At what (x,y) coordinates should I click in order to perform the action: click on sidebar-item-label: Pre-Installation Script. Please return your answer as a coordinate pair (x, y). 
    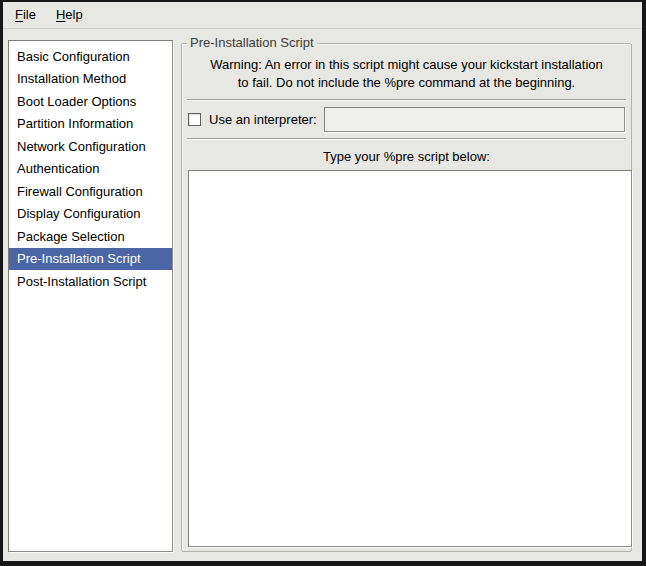
    Looking at the image, I should click on (79, 258).